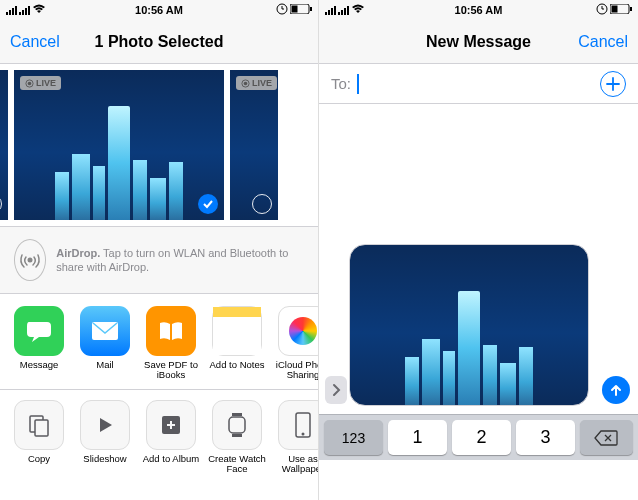  I want to click on action-wallpaper: Use as Wallpaper, so click(296, 438).